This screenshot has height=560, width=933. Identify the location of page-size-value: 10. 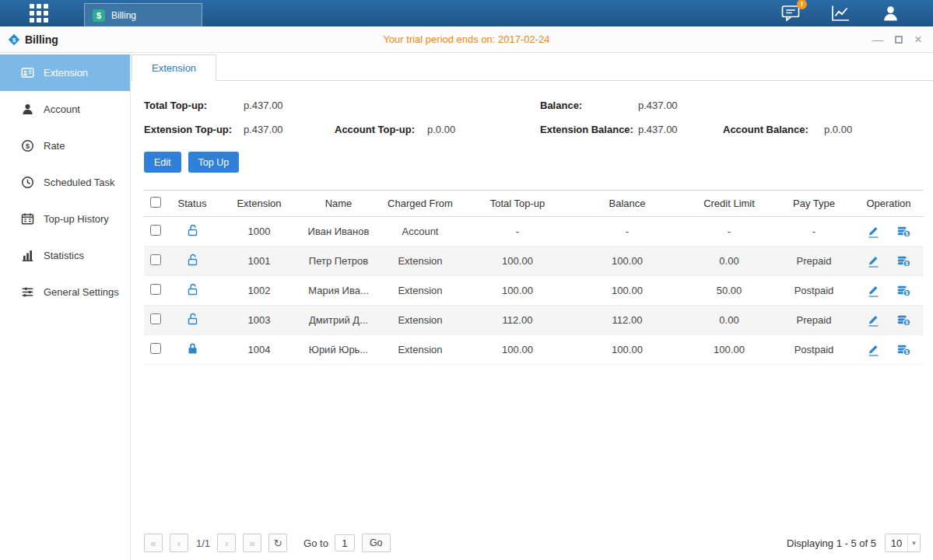
(896, 543).